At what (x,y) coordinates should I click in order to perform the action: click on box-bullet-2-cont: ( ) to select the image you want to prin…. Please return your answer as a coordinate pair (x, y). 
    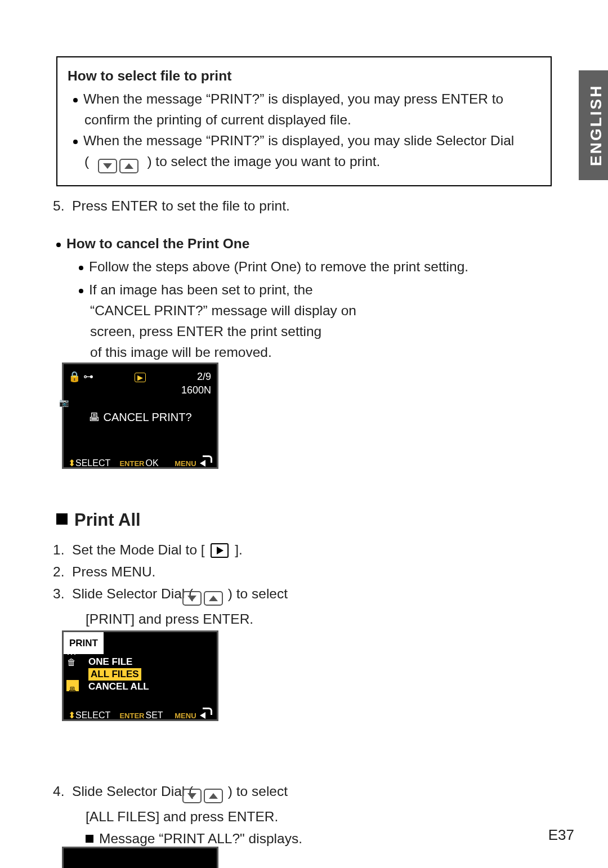
    Looking at the image, I should click on (312, 163).